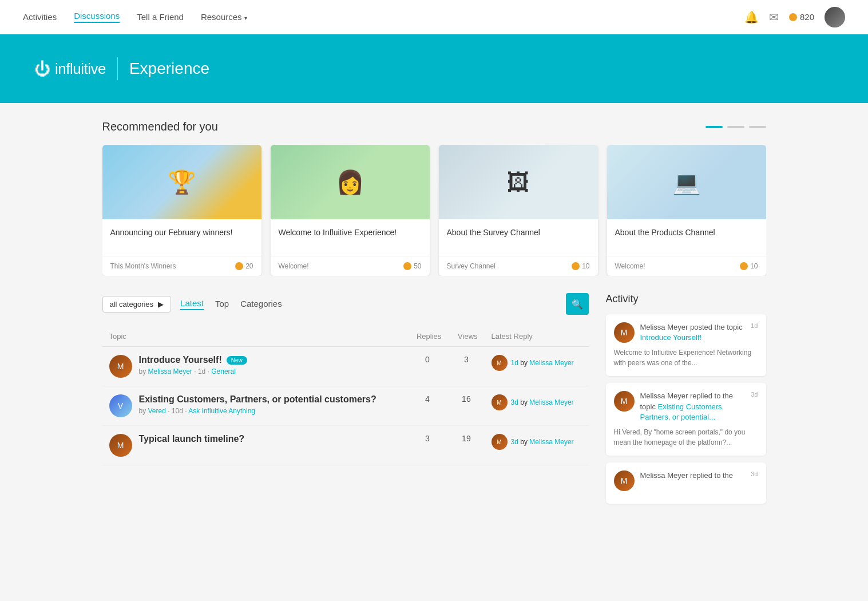 This screenshot has width=868, height=601. Describe the element at coordinates (427, 406) in the screenshot. I see `replies-2: 4` at that location.